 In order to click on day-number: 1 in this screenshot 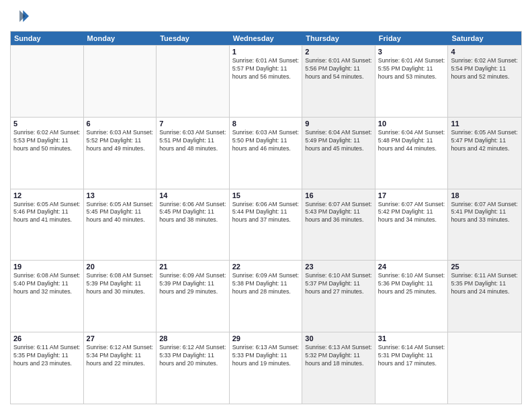, I will do `click(266, 52)`.